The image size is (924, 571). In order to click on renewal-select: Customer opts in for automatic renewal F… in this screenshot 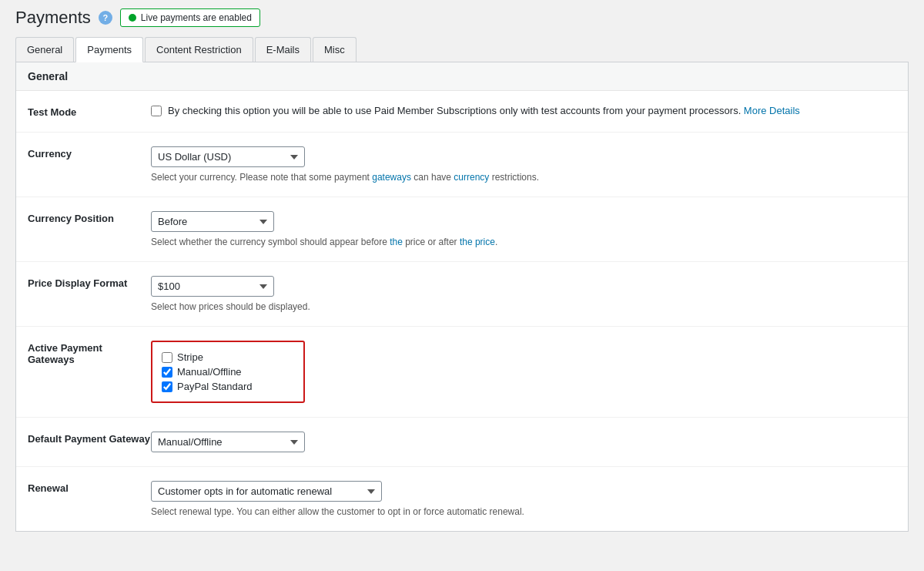, I will do `click(266, 492)`.